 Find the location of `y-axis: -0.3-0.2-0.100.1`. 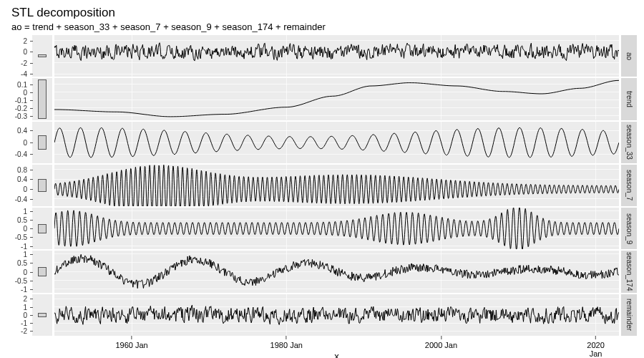

y-axis: -0.3-0.2-0.100.1 is located at coordinates (19, 99).